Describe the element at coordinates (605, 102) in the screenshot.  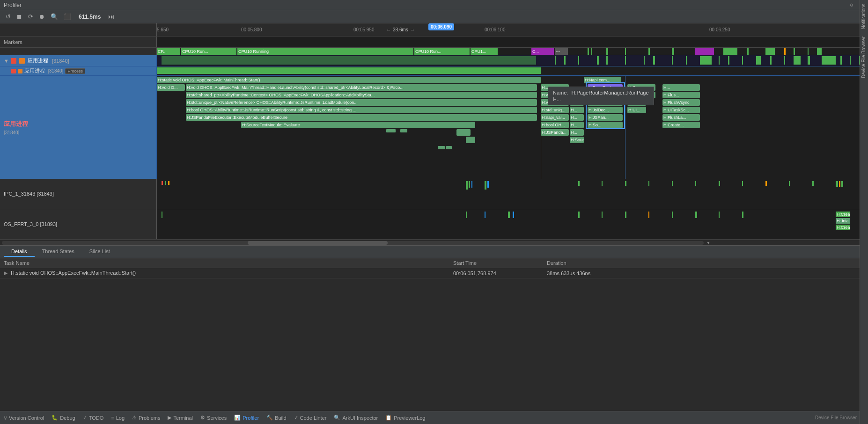
I see `flame-pageroute-3: H:JsiDec...` at that location.